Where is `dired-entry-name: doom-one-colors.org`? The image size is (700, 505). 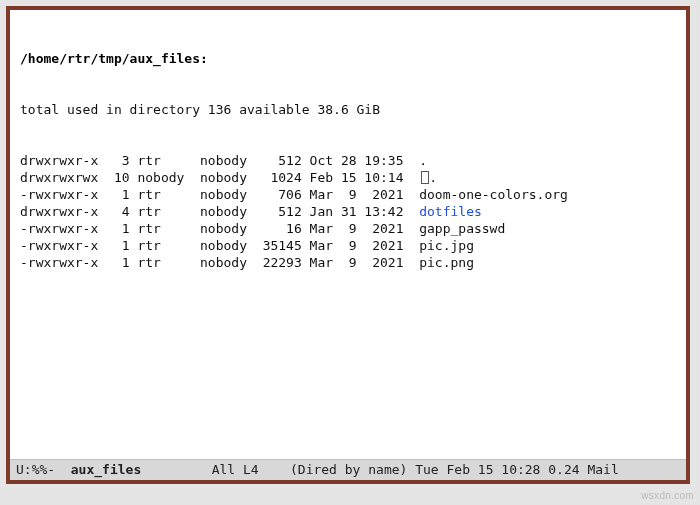 dired-entry-name: doom-one-colors.org is located at coordinates (494, 194).